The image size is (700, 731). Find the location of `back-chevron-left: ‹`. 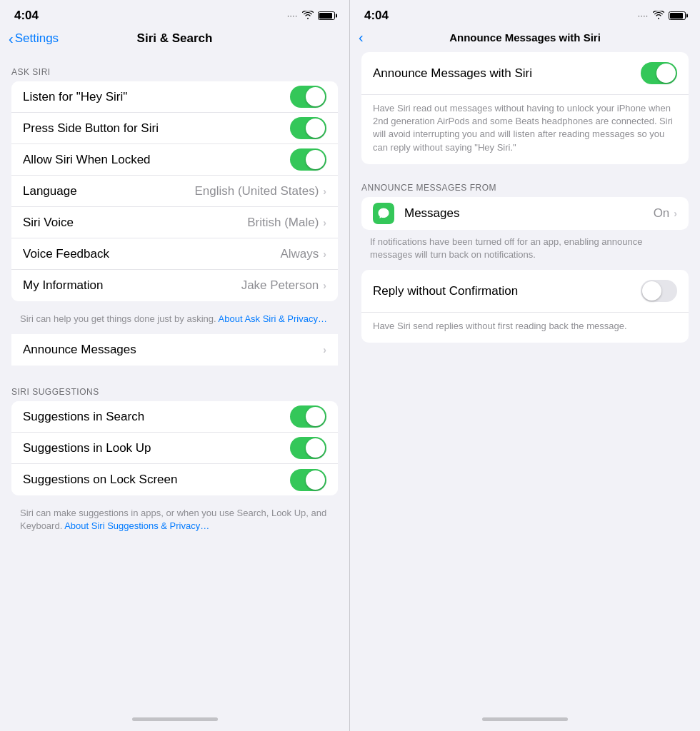

back-chevron-left: ‹ is located at coordinates (11, 39).